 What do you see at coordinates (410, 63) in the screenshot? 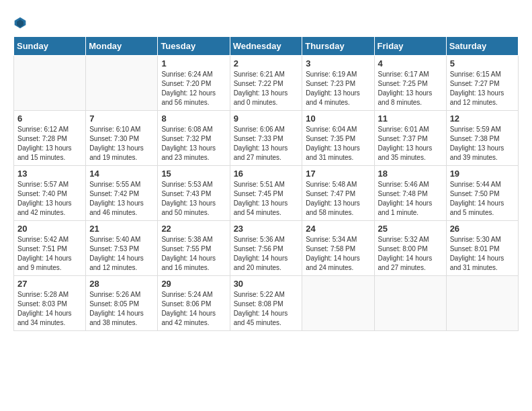
I see `day-number: 4` at bounding box center [410, 63].